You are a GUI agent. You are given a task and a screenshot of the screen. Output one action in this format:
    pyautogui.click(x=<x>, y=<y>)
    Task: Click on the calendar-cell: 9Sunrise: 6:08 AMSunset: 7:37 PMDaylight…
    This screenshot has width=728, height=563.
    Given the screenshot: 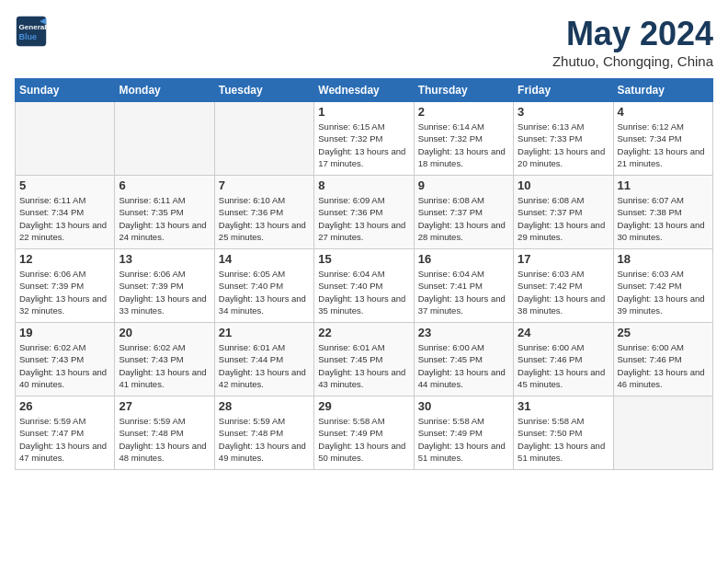 What is the action you would take?
    pyautogui.click(x=463, y=213)
    